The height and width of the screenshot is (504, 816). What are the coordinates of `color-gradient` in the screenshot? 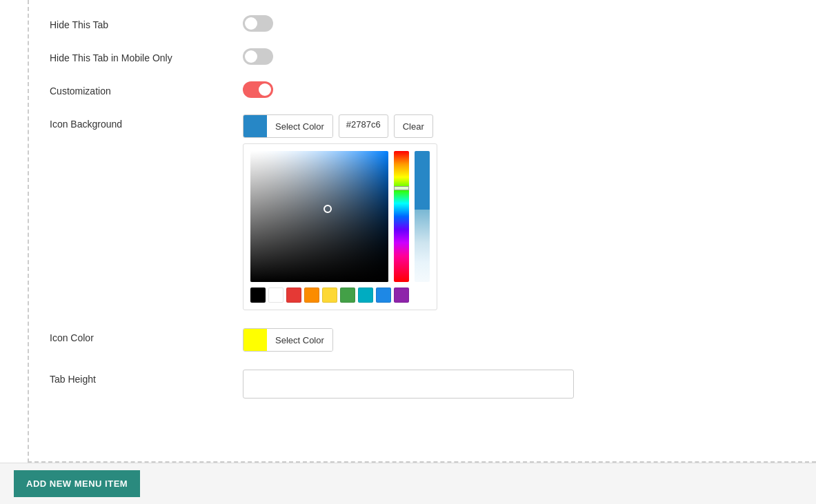 It's located at (319, 216).